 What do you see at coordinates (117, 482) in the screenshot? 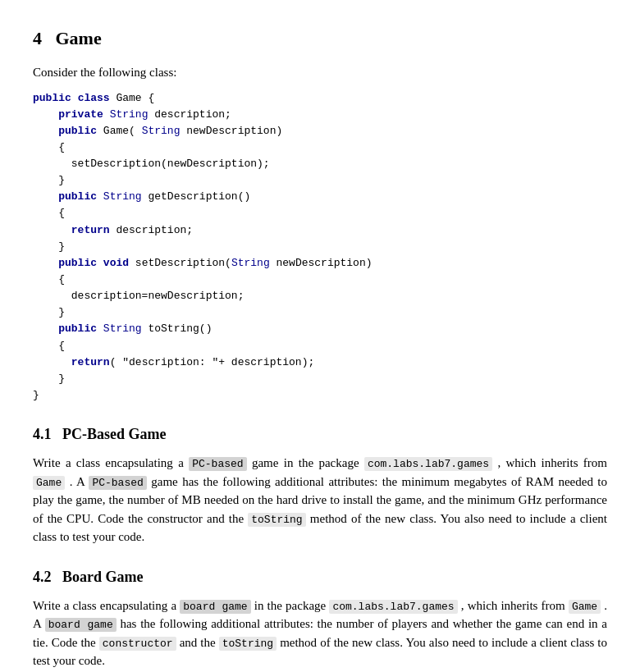
I see `term-pc-based-2: PC-based` at bounding box center [117, 482].